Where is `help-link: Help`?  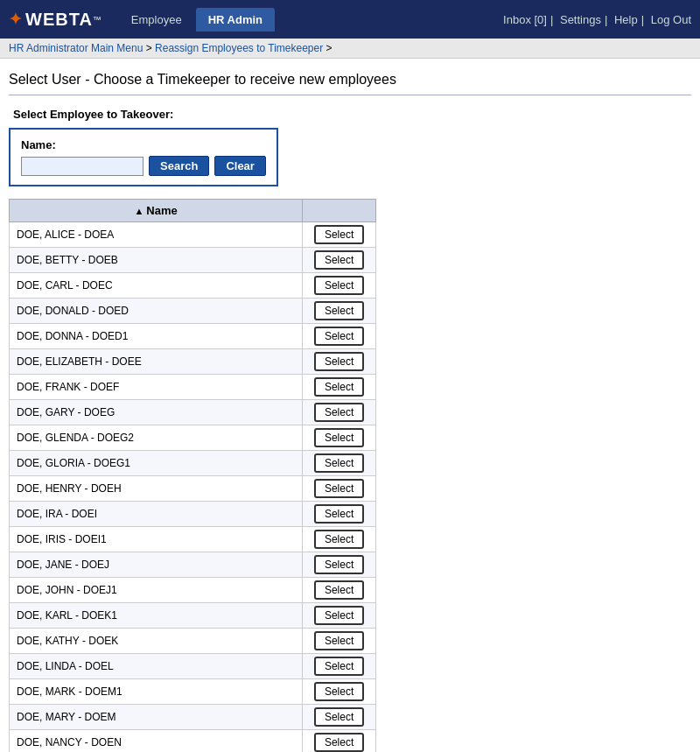 help-link: Help is located at coordinates (626, 19).